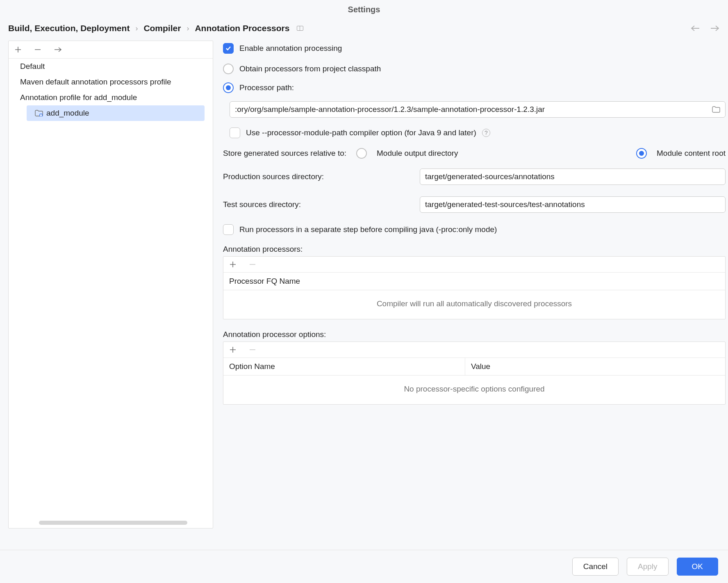 The width and height of the screenshot is (728, 583). What do you see at coordinates (474, 373) in the screenshot?
I see `annotation-processor-options-table: Option Name Value No processor-specific …` at bounding box center [474, 373].